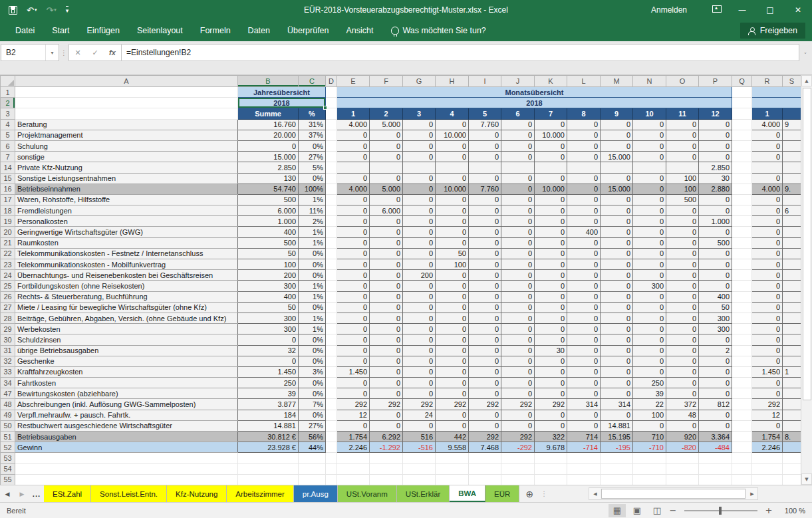 The width and height of the screenshot is (812, 518). Describe the element at coordinates (8, 146) in the screenshot. I see `row-header-6: 6` at that location.